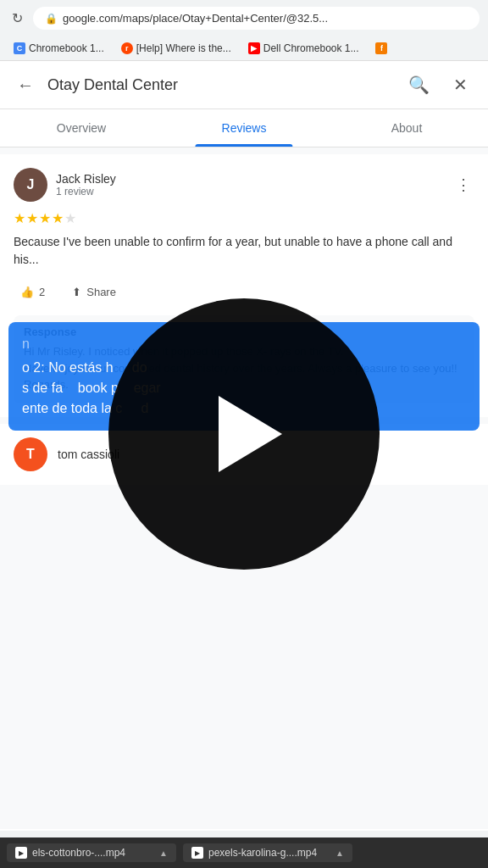  What do you see at coordinates (461, 85) in the screenshot?
I see `close-button: ✕` at bounding box center [461, 85].